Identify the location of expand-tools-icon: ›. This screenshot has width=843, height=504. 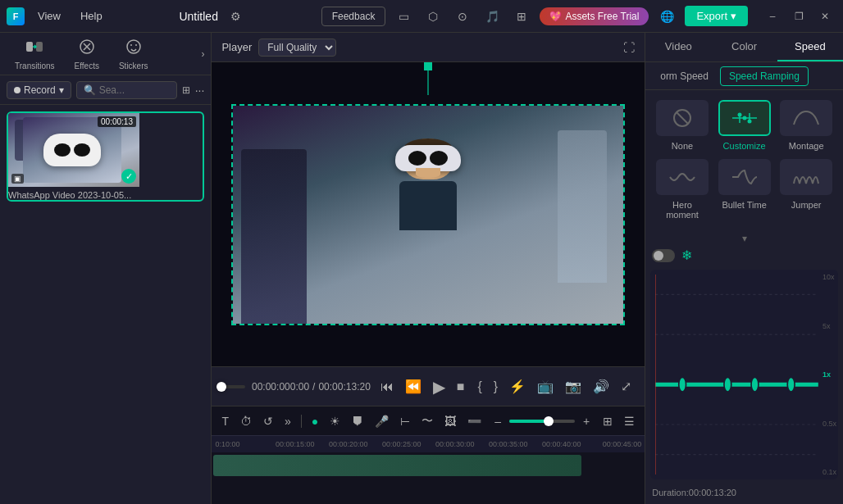
(203, 54).